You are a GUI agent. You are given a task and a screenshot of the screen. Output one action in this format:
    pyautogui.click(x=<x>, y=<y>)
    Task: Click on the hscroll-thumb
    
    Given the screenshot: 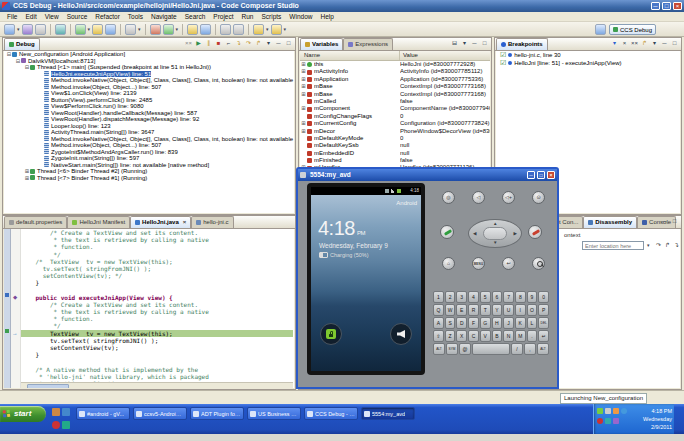 What is the action you would take?
    pyautogui.click(x=48, y=386)
    